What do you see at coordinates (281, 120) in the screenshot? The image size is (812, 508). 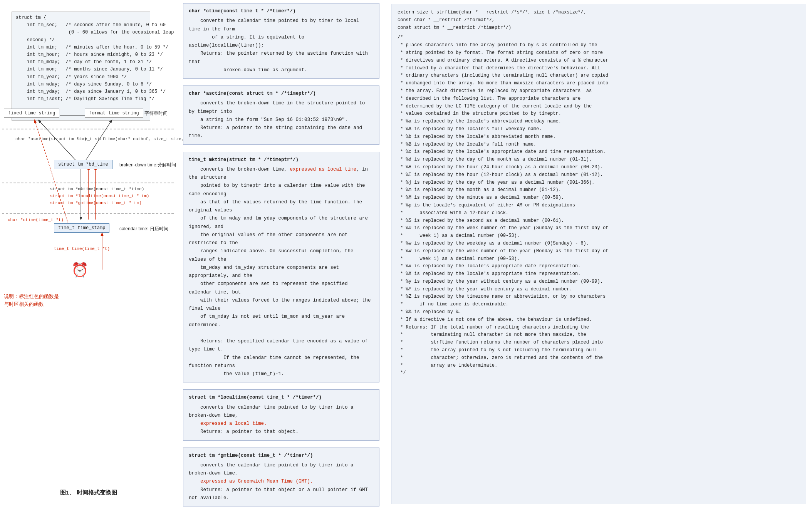 I see `func-asctime-desc: converts the broken-down time in the str…` at bounding box center [281, 120].